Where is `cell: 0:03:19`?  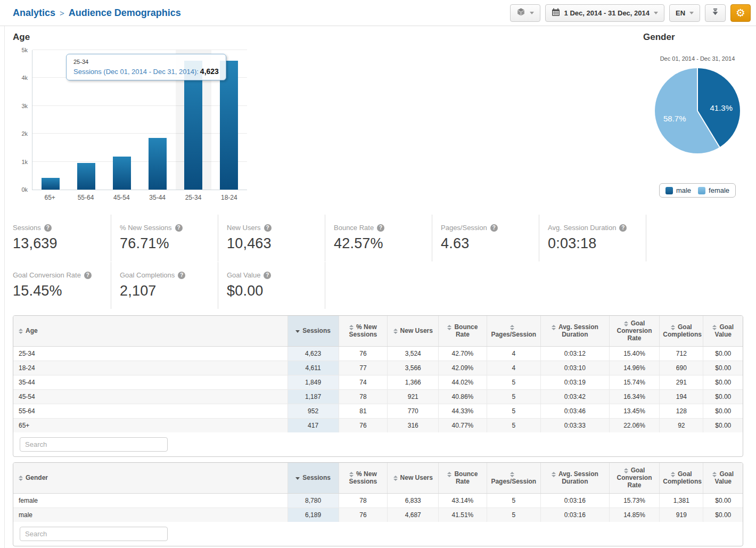 cell: 0:03:19 is located at coordinates (575, 382).